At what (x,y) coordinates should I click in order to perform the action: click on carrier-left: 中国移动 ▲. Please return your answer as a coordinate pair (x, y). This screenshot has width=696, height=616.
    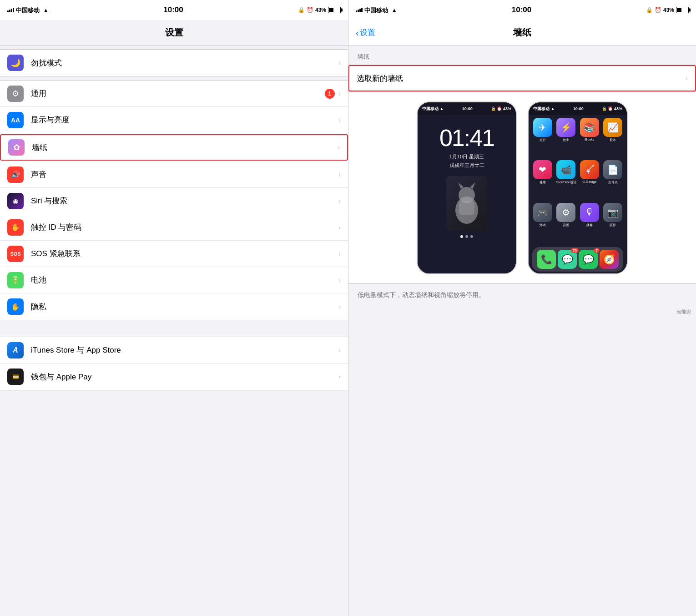
    Looking at the image, I should click on (28, 10).